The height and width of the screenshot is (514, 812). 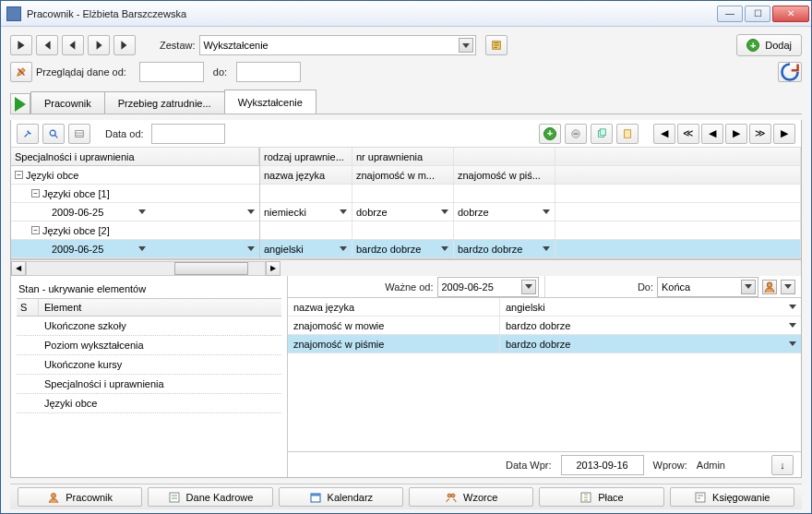 What do you see at coordinates (47, 45) in the screenshot?
I see `nav-first-button` at bounding box center [47, 45].